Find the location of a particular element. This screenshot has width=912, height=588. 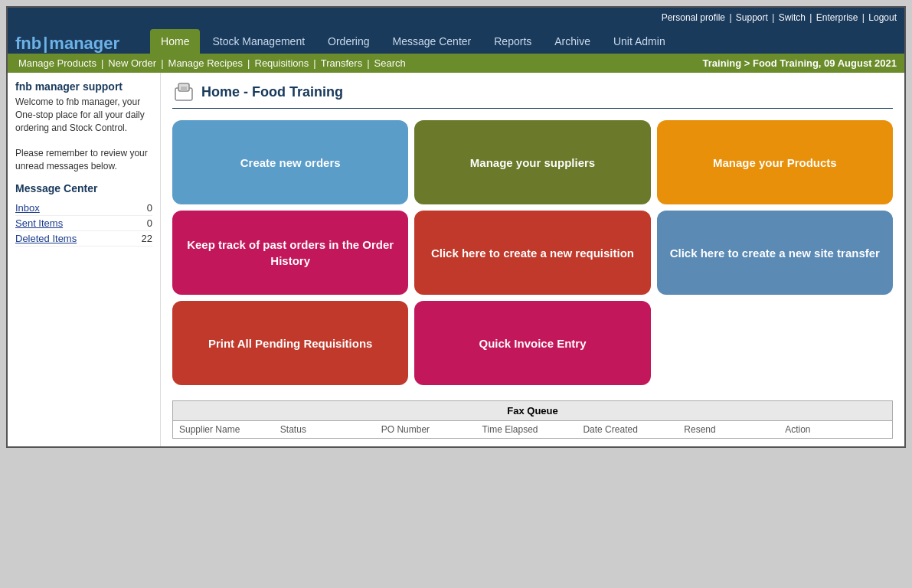

tab-stock-management: Stock Management is located at coordinates (259, 41).